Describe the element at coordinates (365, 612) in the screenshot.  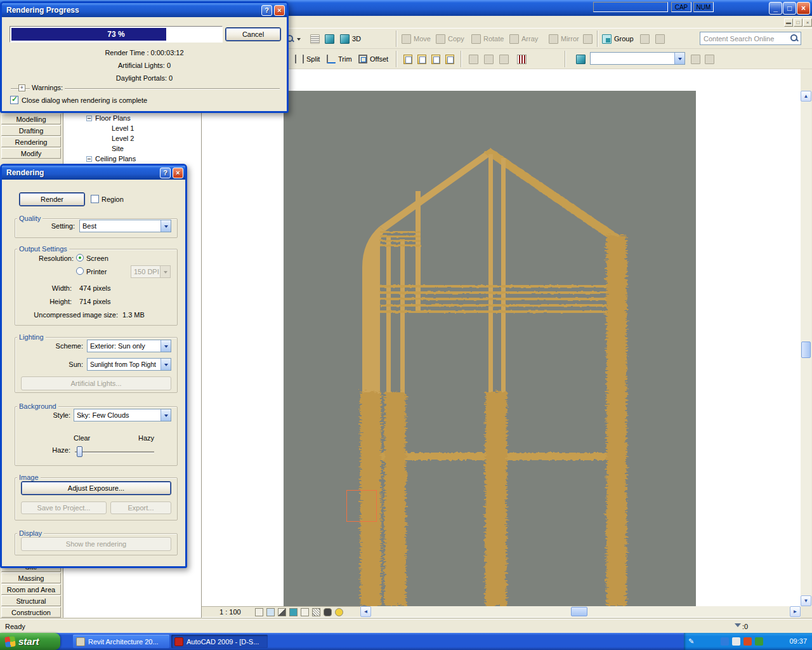
I see `scroll-left-ic: ◄` at that location.